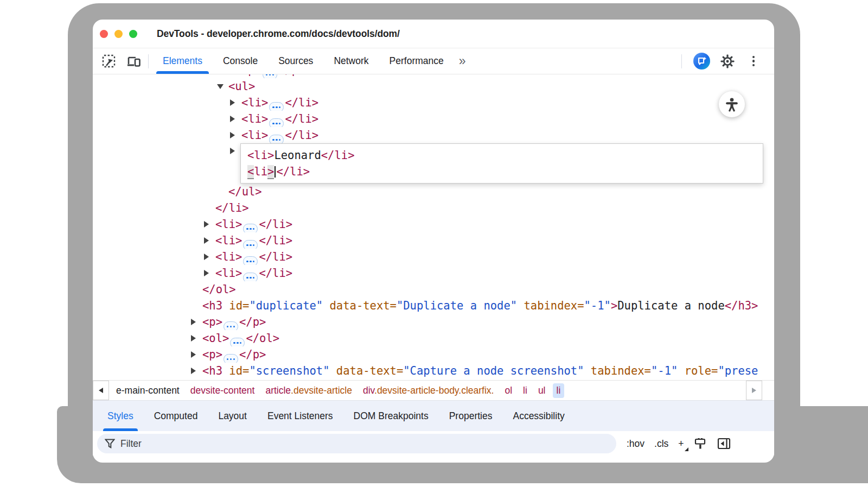  Describe the element at coordinates (232, 416) in the screenshot. I see `sidebar-tab-layout: Layout` at that location.